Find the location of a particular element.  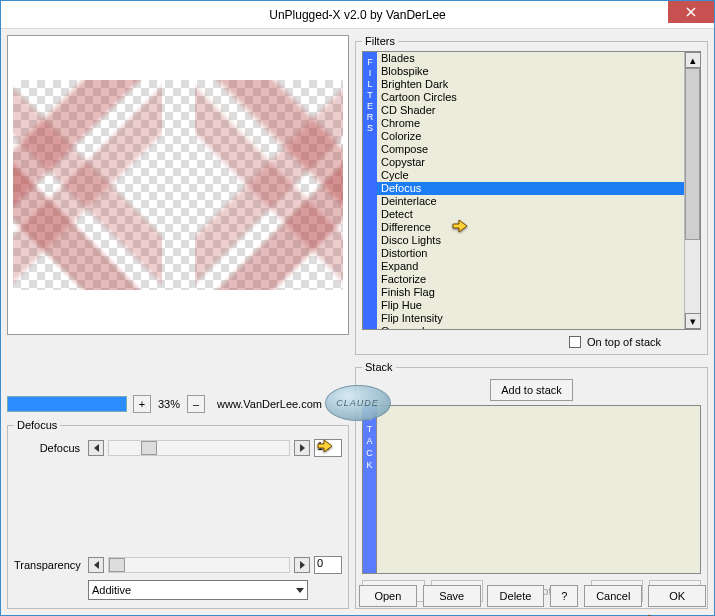

save-button: Save is located at coordinates (452, 596).